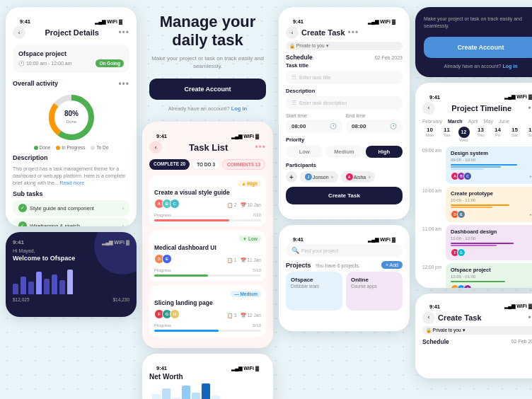 The image size is (532, 399). What do you see at coordinates (208, 164) in the screenshot?
I see `filter-tabs: COMPLETE 20 TO DO 3 COMMENTS 13` at bounding box center [208, 164].